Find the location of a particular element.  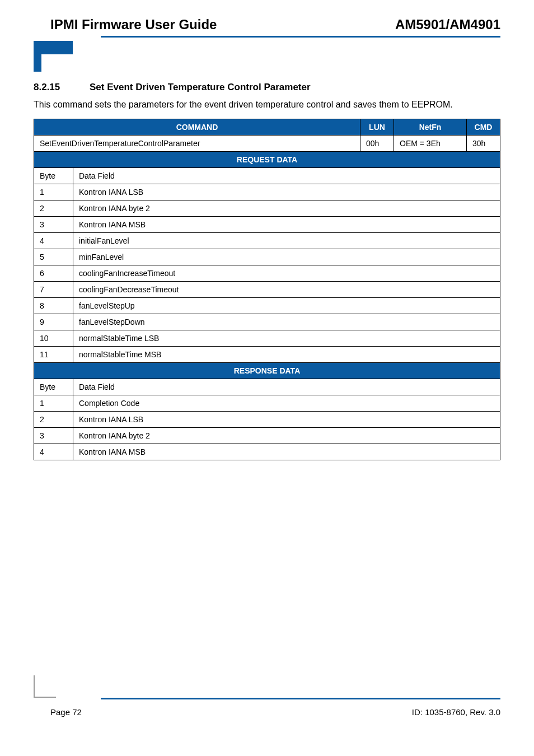

table-row: 5minFanLevel is located at coordinates (268, 256).